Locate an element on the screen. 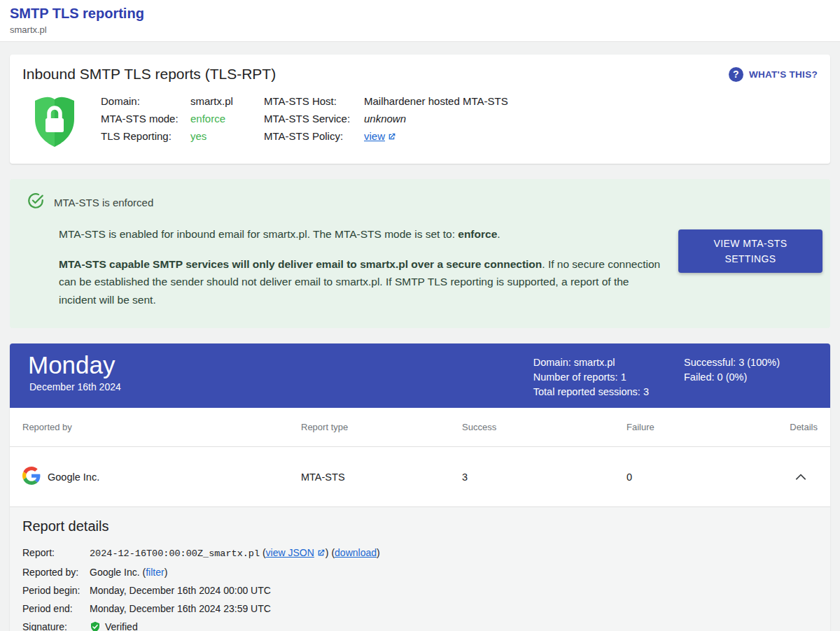 Image resolution: width=840 pixels, height=631 pixels. reported-by-value: Google Inc. is located at coordinates (115, 572).